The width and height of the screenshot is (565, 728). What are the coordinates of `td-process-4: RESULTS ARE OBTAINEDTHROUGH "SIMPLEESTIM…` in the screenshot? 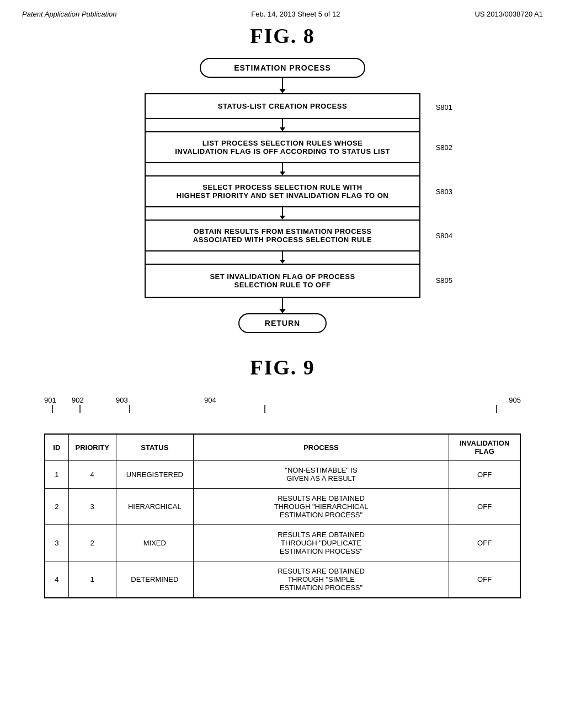 It's located at (321, 580).